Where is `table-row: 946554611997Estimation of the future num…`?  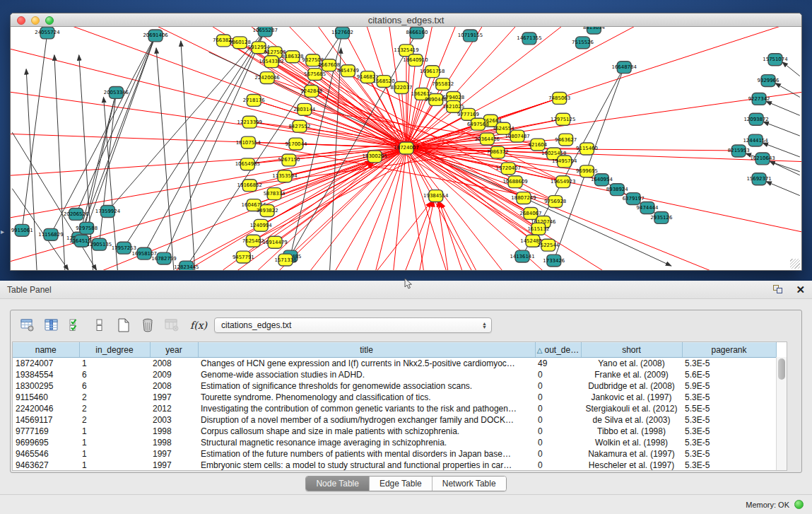 table-row: 946554611997Estimation of the future num… is located at coordinates (394, 454).